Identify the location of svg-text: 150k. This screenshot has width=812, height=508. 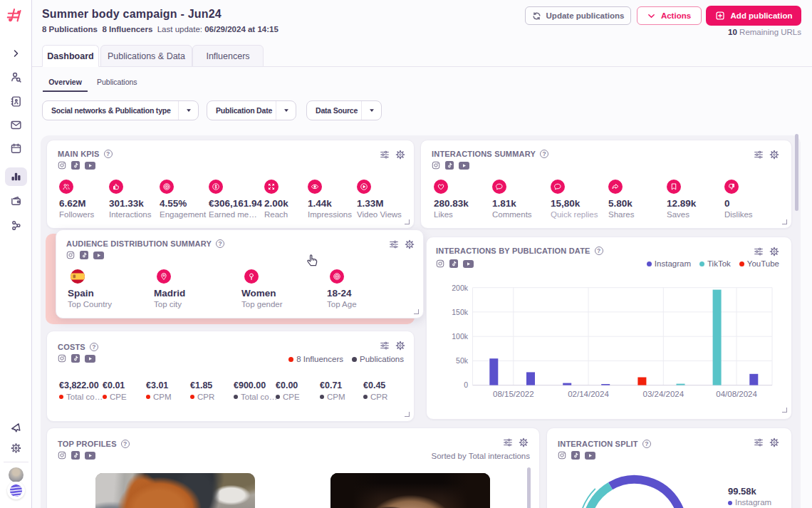
(460, 312).